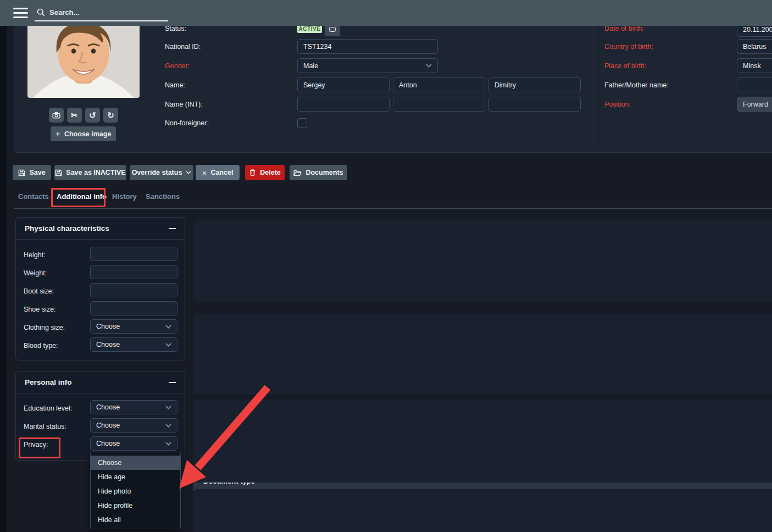  What do you see at coordinates (56, 115) in the screenshot?
I see `camera-icon` at bounding box center [56, 115].